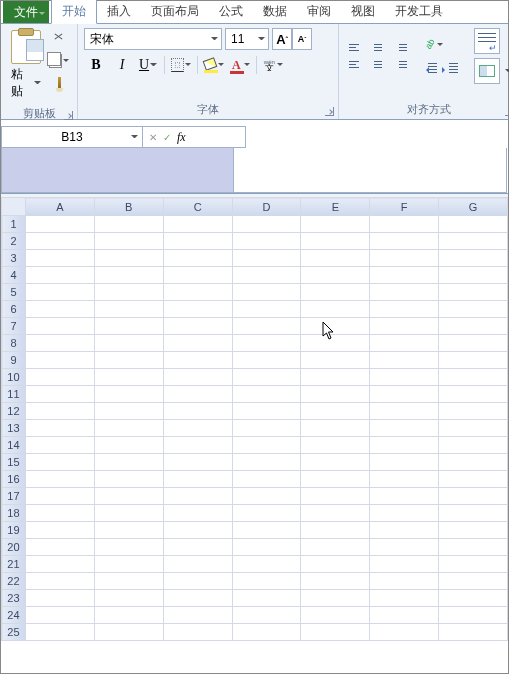 The image size is (509, 674). What do you see at coordinates (302, 39) in the screenshot?
I see `shrink-font-button: Aˇ` at bounding box center [302, 39].